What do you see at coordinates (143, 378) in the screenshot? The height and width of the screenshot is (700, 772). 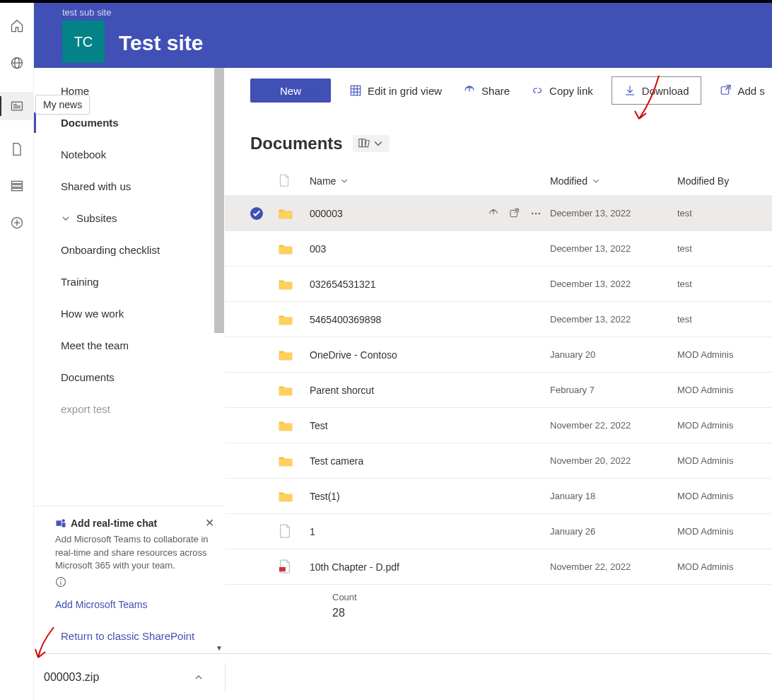 I see `nav-item-documents: Documents` at bounding box center [143, 378].